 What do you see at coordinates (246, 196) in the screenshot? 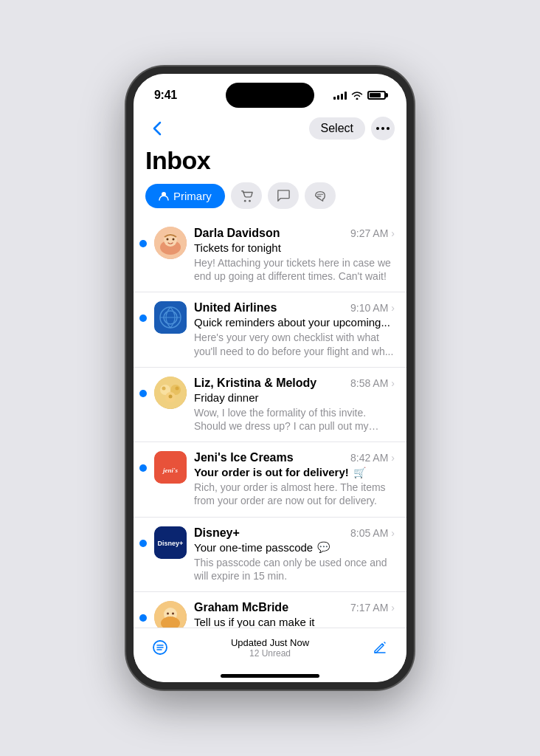
I see `tab-shopping` at bounding box center [246, 196].